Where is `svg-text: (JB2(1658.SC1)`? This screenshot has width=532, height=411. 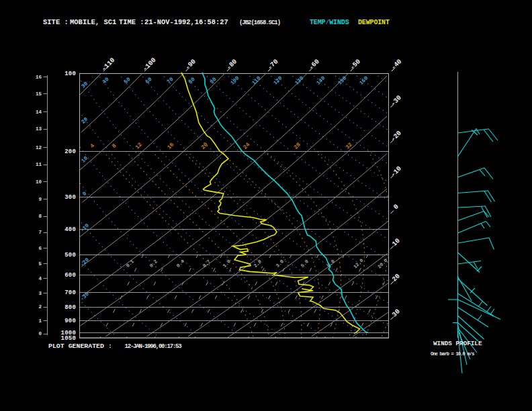 svg-text: (JB2(1658.SC1) is located at coordinates (259, 23).